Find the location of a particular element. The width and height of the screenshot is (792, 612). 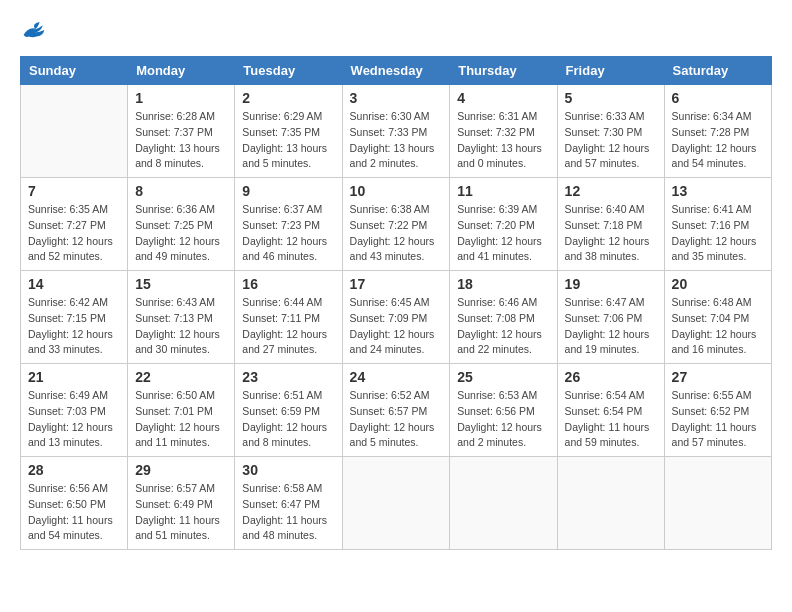

weekday-header-wednesday: Wednesday is located at coordinates (396, 71).